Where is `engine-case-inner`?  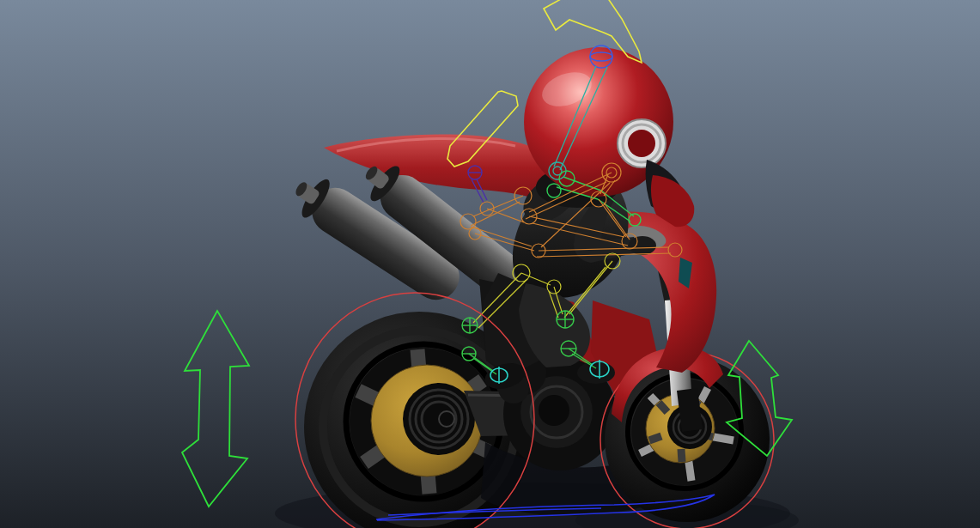 engine-case-inner is located at coordinates (554, 410).